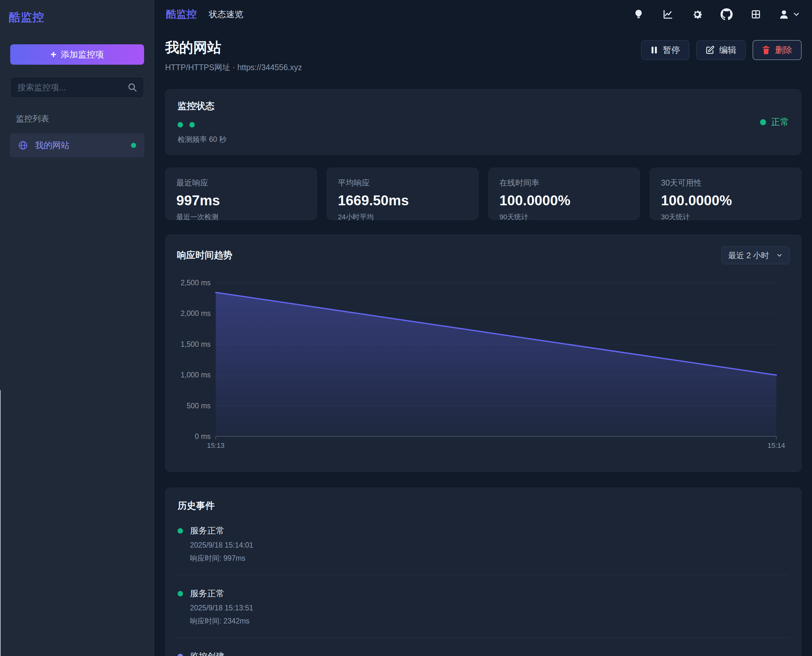  I want to click on user-icon, so click(784, 14).